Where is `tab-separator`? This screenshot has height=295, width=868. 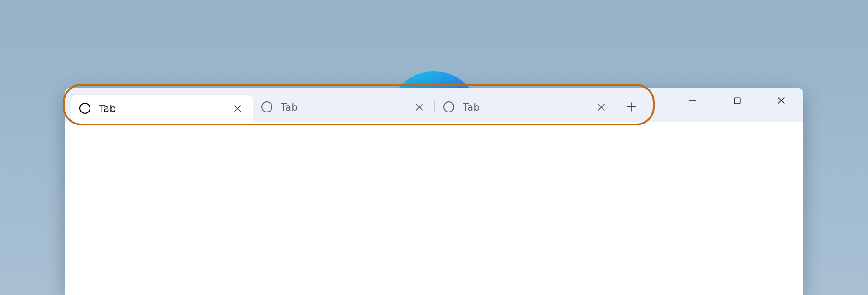 tab-separator is located at coordinates (435, 107).